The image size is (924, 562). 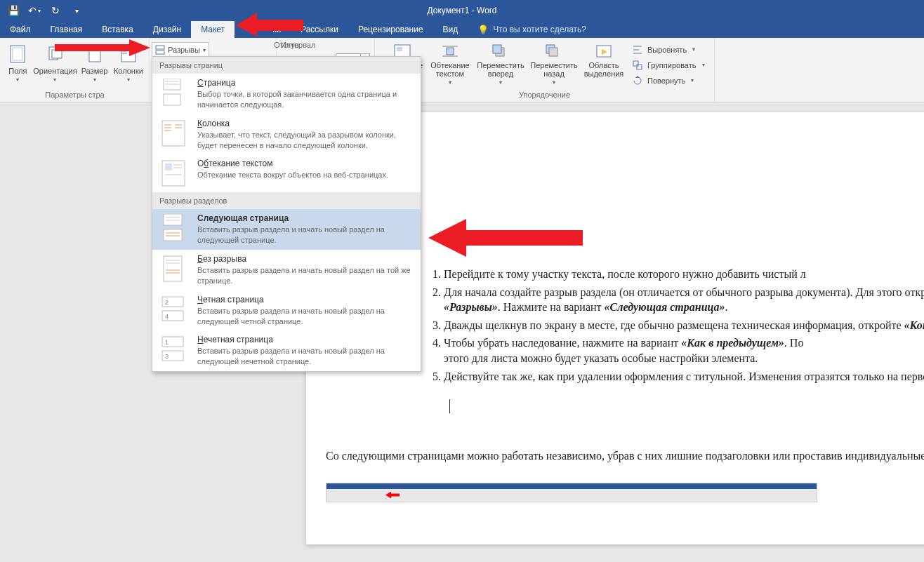 I want to click on group-icon, so click(x=638, y=65).